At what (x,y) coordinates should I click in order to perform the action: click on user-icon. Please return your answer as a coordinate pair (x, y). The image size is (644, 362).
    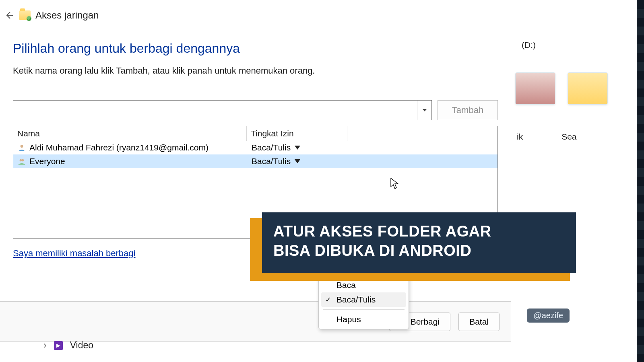
    Looking at the image, I should click on (22, 148).